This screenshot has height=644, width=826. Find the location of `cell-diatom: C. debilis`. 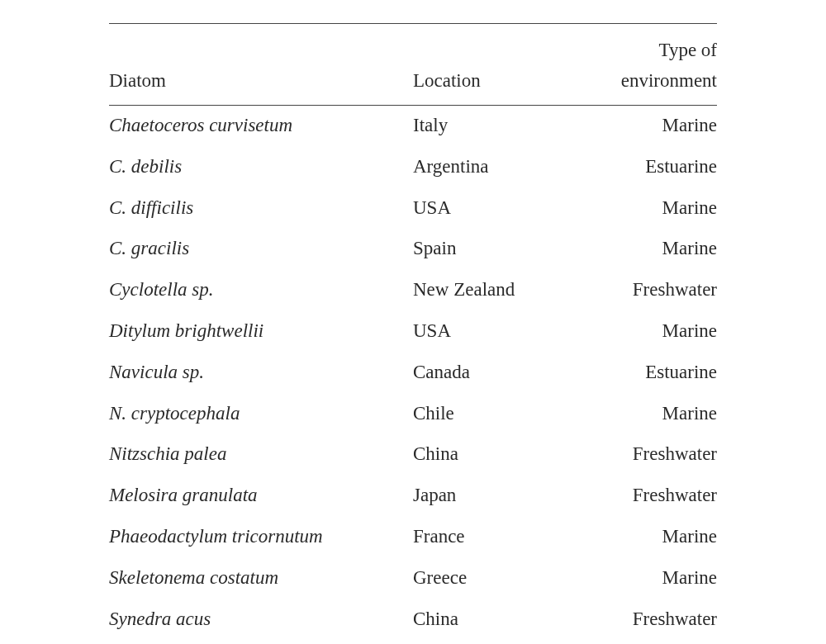

cell-diatom: C. debilis is located at coordinates (261, 167).